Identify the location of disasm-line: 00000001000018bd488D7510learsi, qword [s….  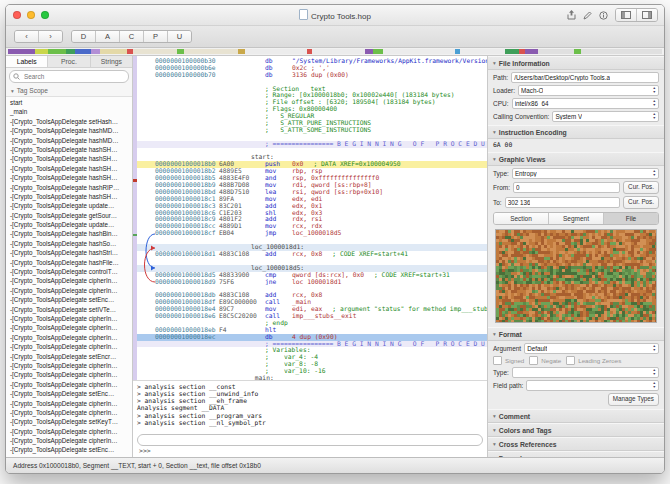
(310, 192).